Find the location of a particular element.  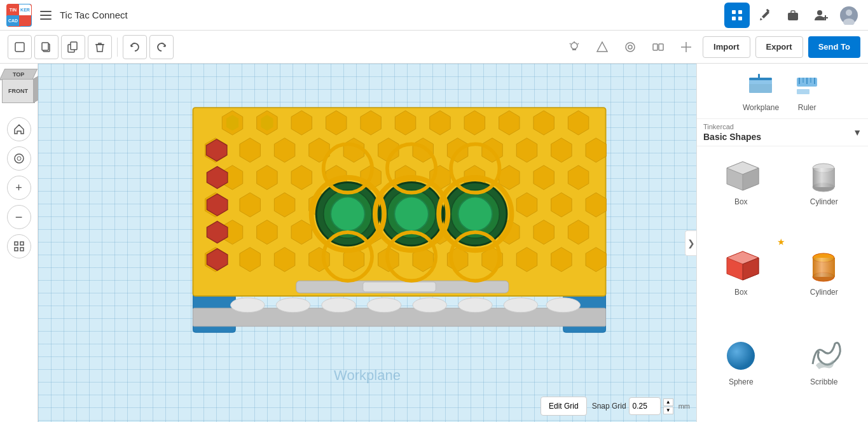

ruler-tool-label: Ruler is located at coordinates (808, 108).